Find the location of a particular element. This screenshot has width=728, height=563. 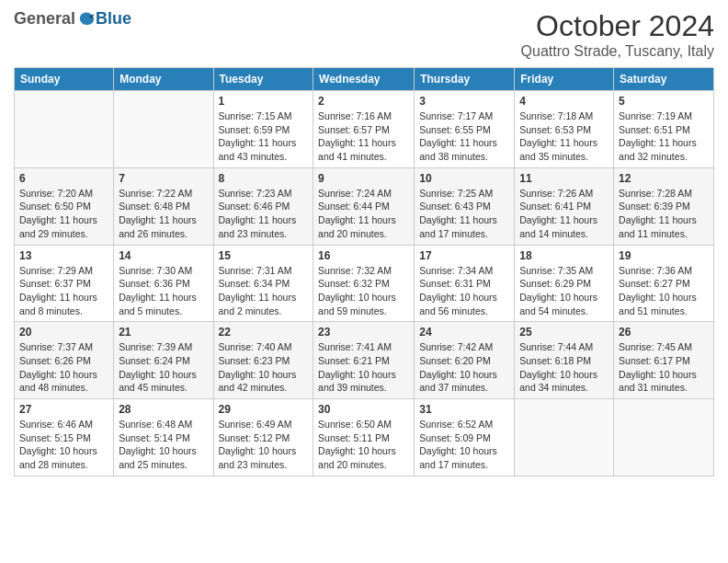

day-of-week-header: Friday is located at coordinates (564, 79).